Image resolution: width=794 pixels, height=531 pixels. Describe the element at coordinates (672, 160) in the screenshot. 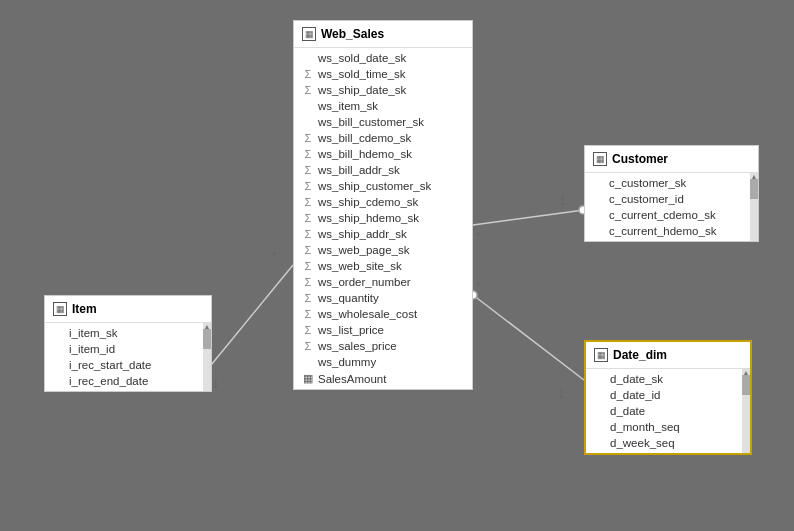

I see `table-header-customer: ▦ Customer` at that location.